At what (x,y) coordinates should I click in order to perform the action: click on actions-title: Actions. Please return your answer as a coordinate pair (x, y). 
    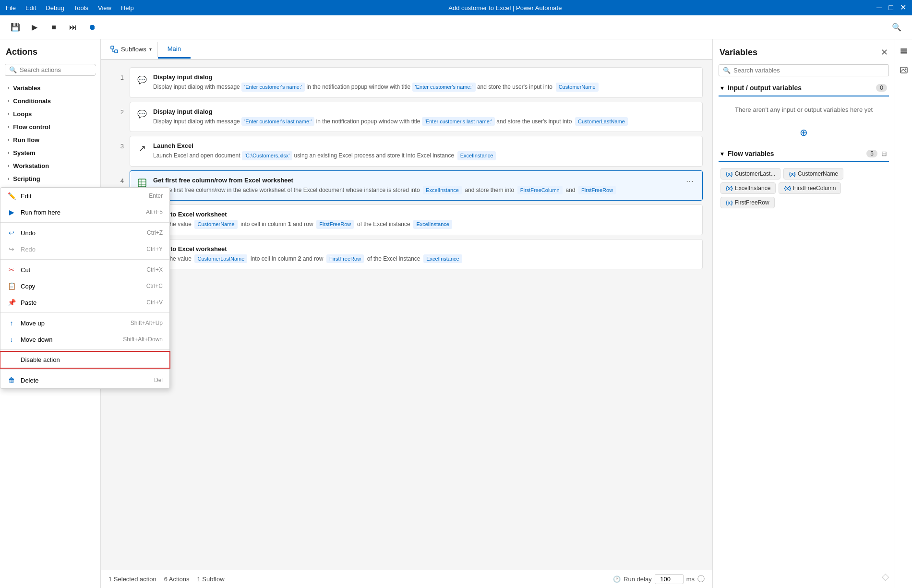
    Looking at the image, I should click on (50, 50).